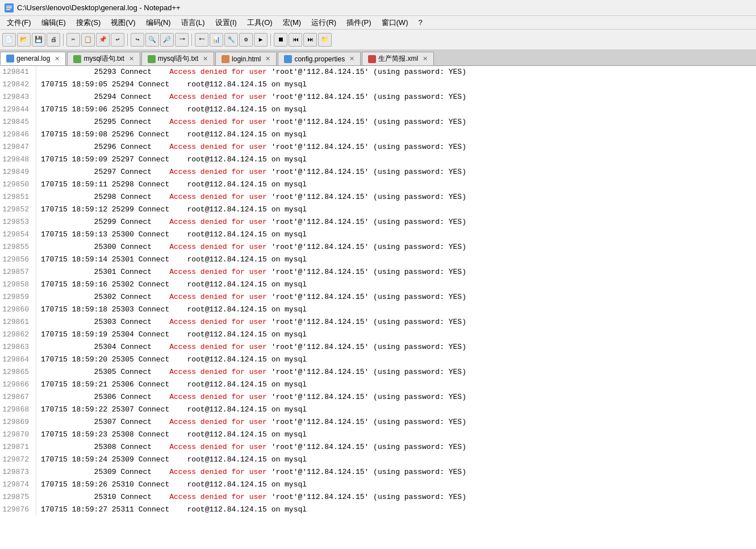 This screenshot has width=756, height=549. Describe the element at coordinates (19, 97) in the screenshot. I see `line-number: 129843` at that location.